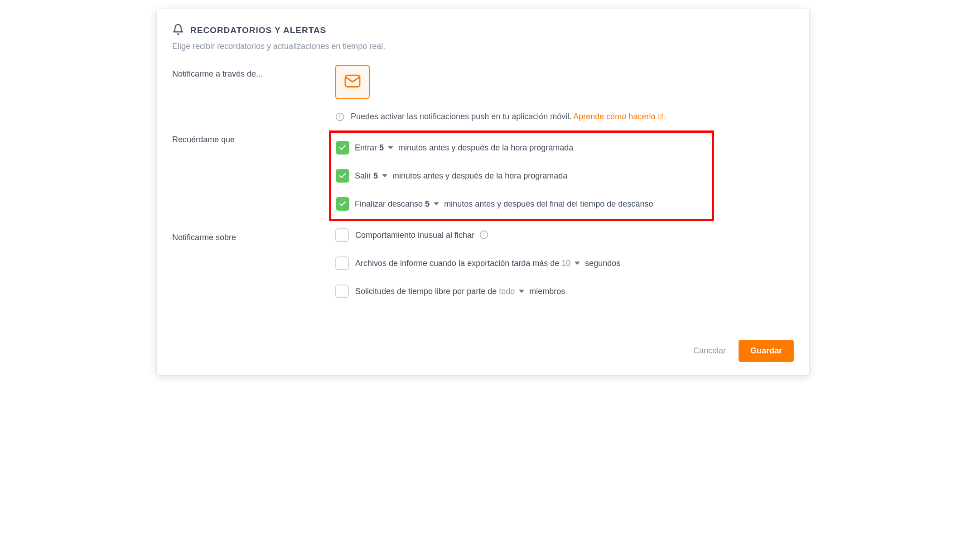 This screenshot has width=966, height=560. I want to click on remind-clock-in-checkbox, so click(343, 148).